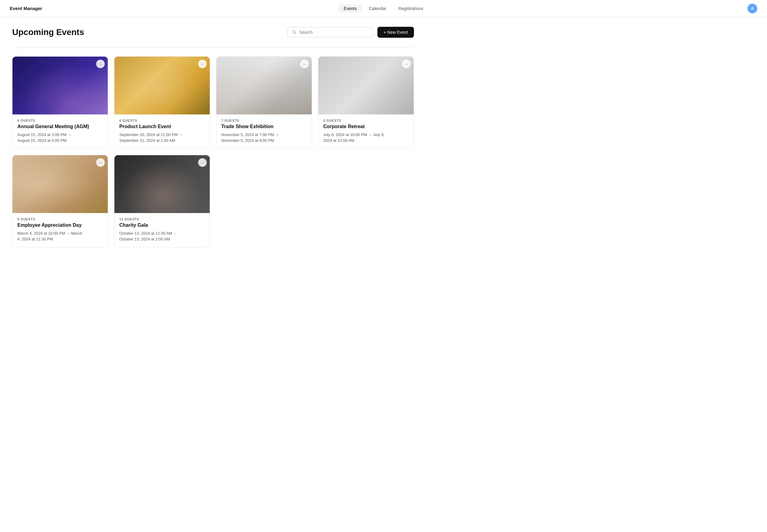  Describe the element at coordinates (264, 138) in the screenshot. I see `card-date: November 5, 2024 at 7:00 PM →November 5,…` at that location.